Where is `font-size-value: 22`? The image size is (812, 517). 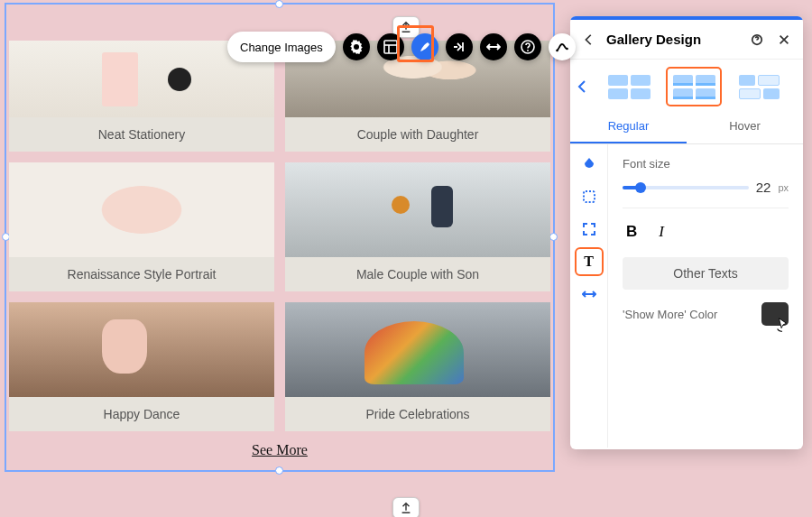
font-size-value: 22 is located at coordinates (763, 188).